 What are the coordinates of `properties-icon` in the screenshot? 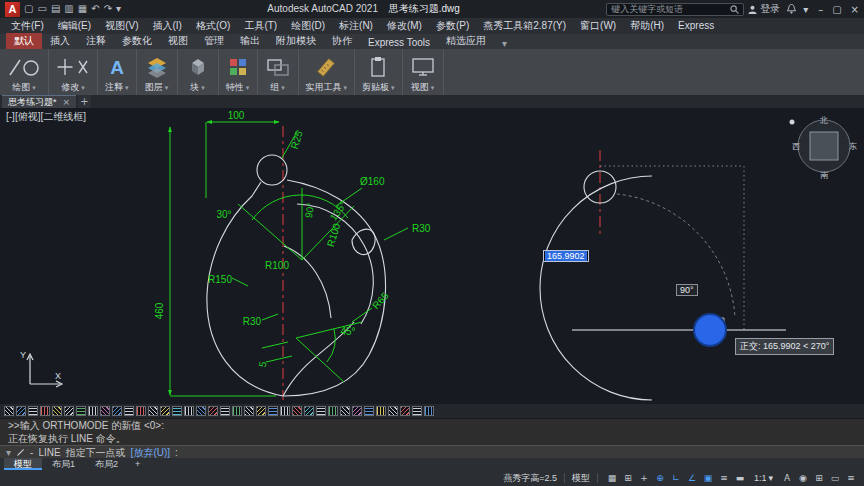 It's located at (238, 67).